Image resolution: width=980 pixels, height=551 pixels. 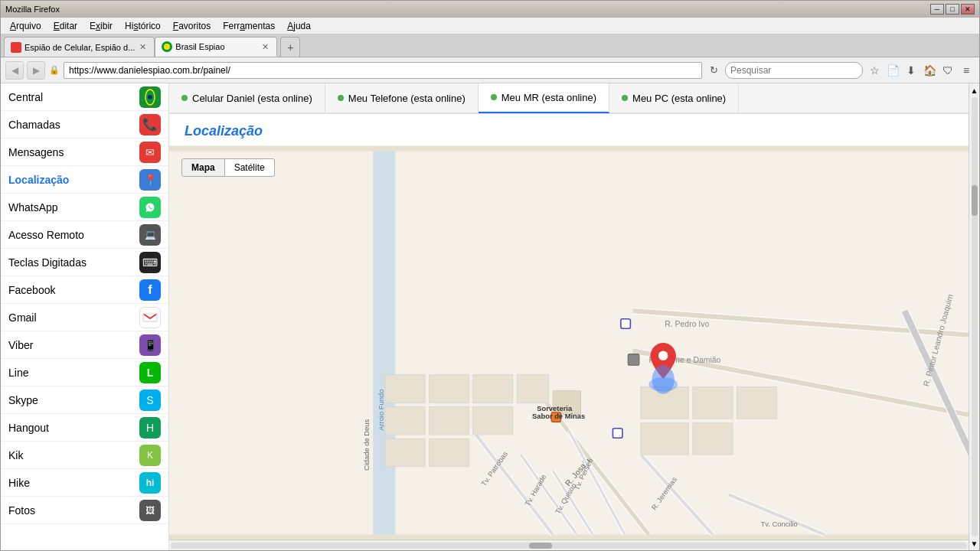 I want to click on sidebar-item-hike: Hike hi, so click(x=84, y=483).